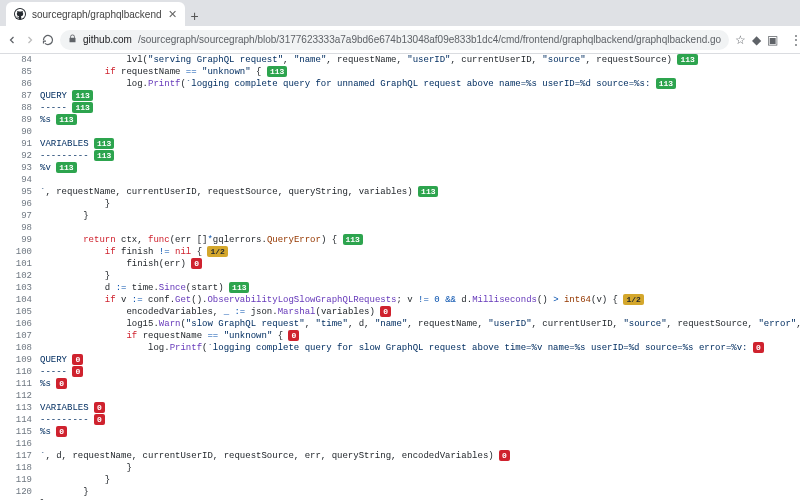 The height and width of the screenshot is (500, 800). I want to click on line-number: 103, so click(20, 288).